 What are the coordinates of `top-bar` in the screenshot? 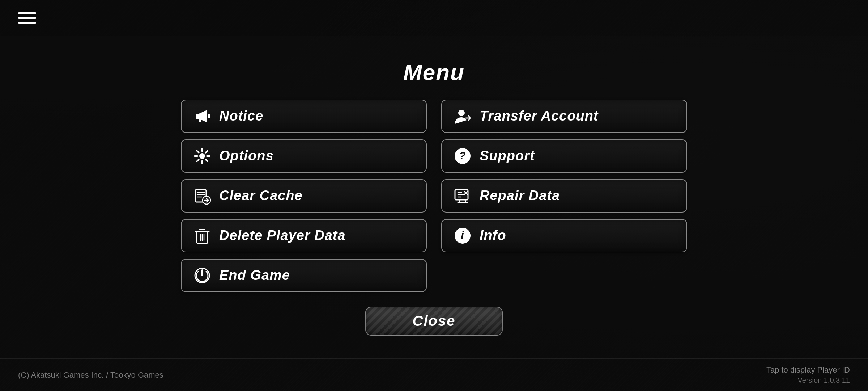 It's located at (434, 18).